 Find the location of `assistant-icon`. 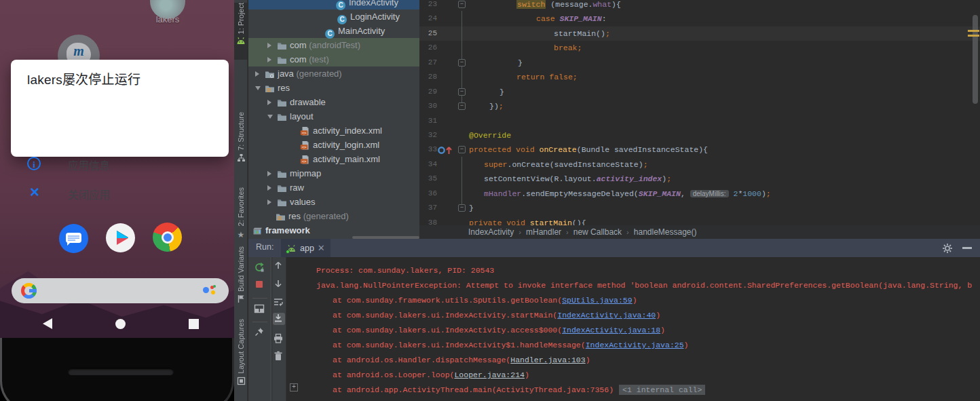

assistant-icon is located at coordinates (210, 291).